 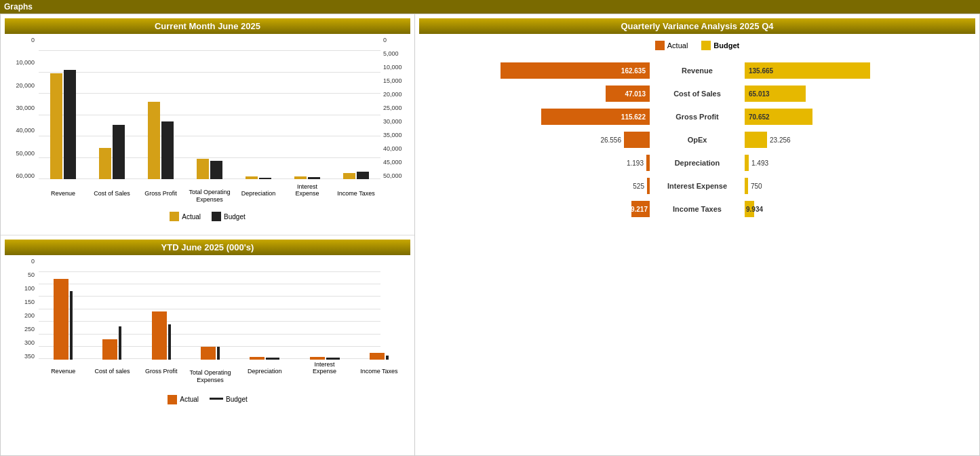 What do you see at coordinates (21, 309) in the screenshot?
I see `y-axis-ytd: 350 300 250 200 150 100 50 0` at bounding box center [21, 309].